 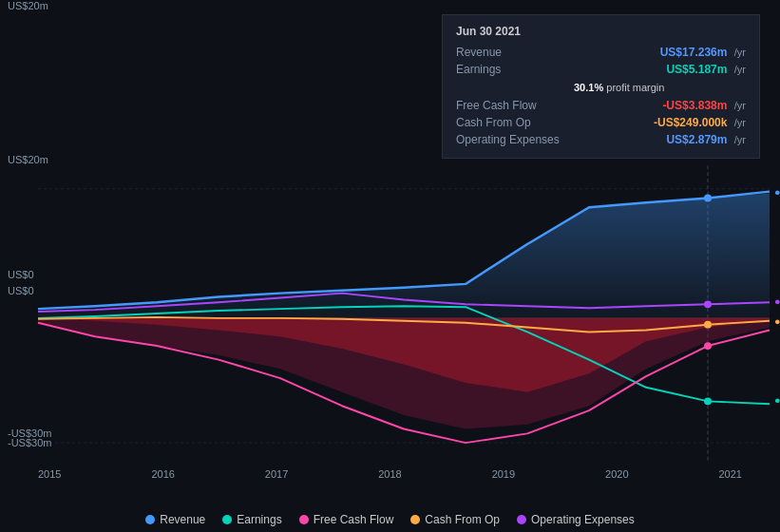 I want to click on legend-item-revenue: Revenue, so click(x=175, y=520).